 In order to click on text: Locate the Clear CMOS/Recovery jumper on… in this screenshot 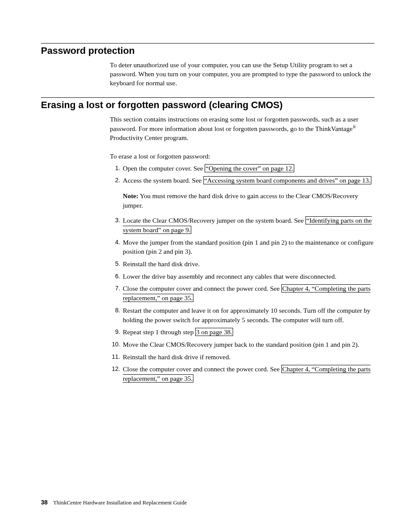, I will do `click(214, 221)`.